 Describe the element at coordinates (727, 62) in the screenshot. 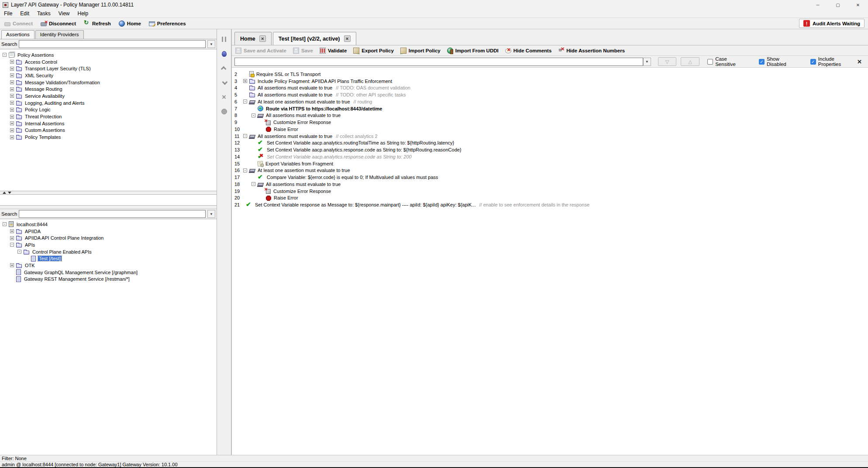

I see `case-sensitive-option: Case Sensitive` at that location.